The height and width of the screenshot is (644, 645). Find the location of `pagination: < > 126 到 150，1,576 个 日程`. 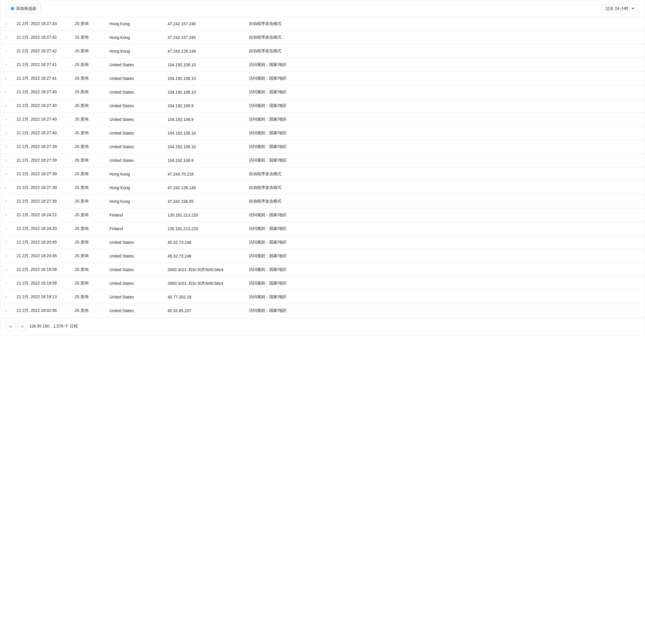

pagination: < > 126 到 150，1,576 个 日程 is located at coordinates (322, 326).